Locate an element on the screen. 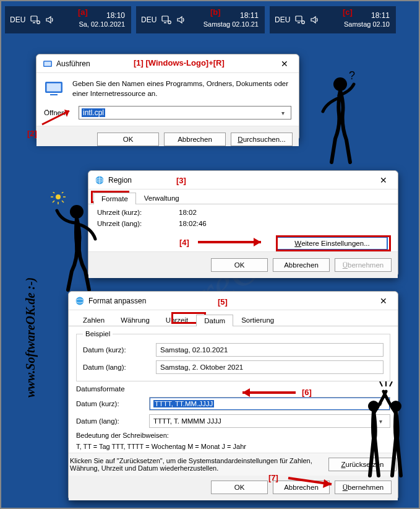 This screenshot has height=509, width=420. tray-lang: DEU is located at coordinates (17, 20).